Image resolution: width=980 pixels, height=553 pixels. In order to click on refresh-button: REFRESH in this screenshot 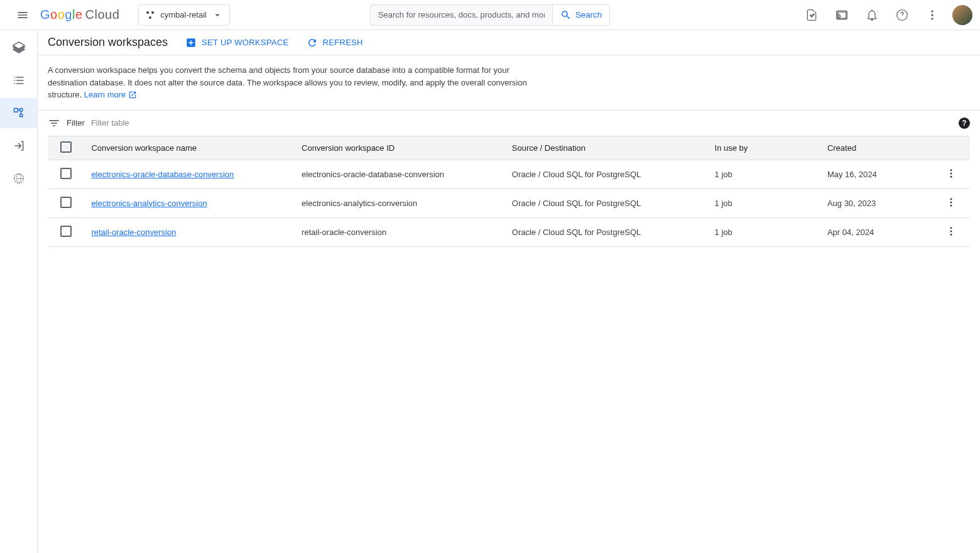, I will do `click(335, 43)`.